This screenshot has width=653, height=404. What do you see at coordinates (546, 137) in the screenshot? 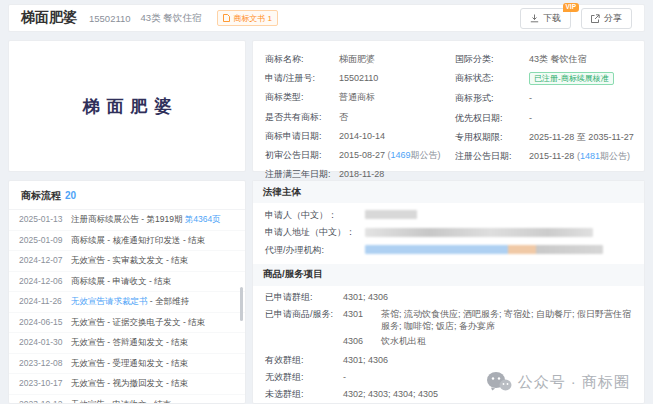
I see `detail-row: 专用权期限:2025-11-28 至 2035-11-27` at bounding box center [546, 137].